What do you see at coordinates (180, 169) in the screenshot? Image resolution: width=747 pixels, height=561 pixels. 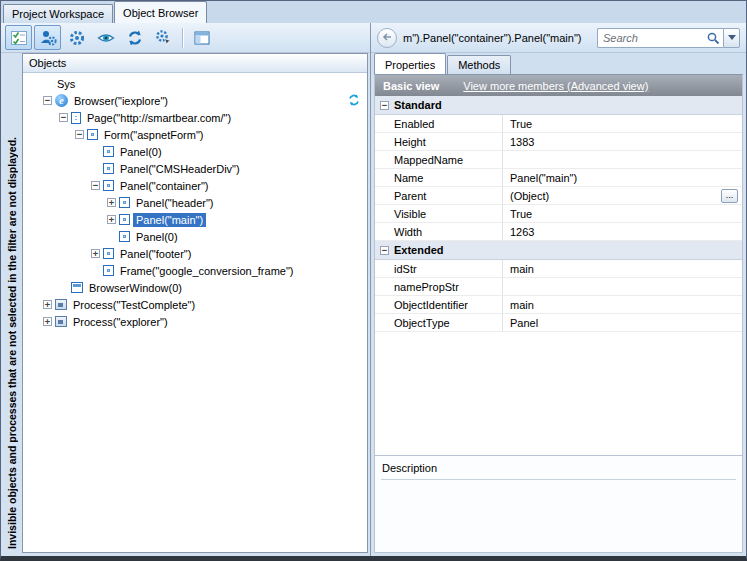 I see `tree-item-label: Panel("CMSHeaderDiv")` at bounding box center [180, 169].